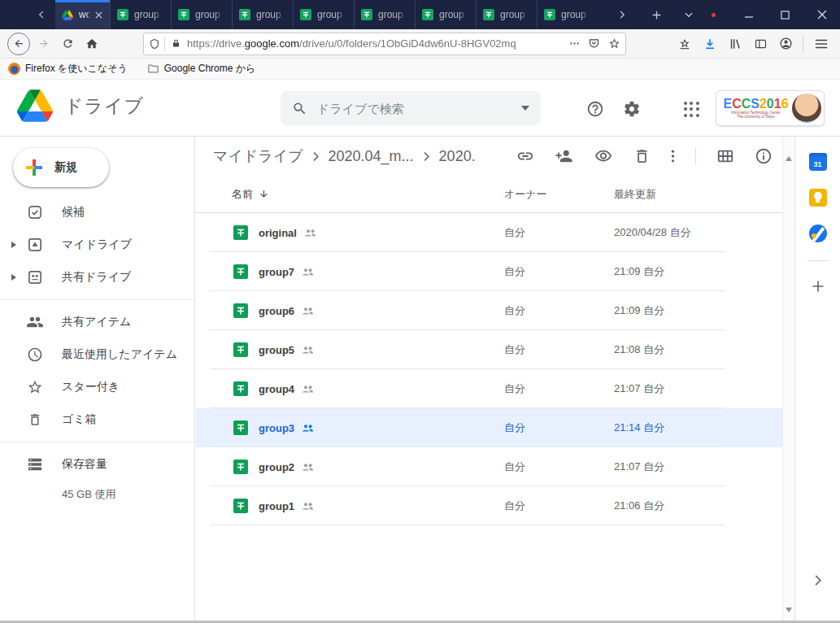  I want to click on sidebar-item-shared-drives: 共有ドライブ, so click(98, 277).